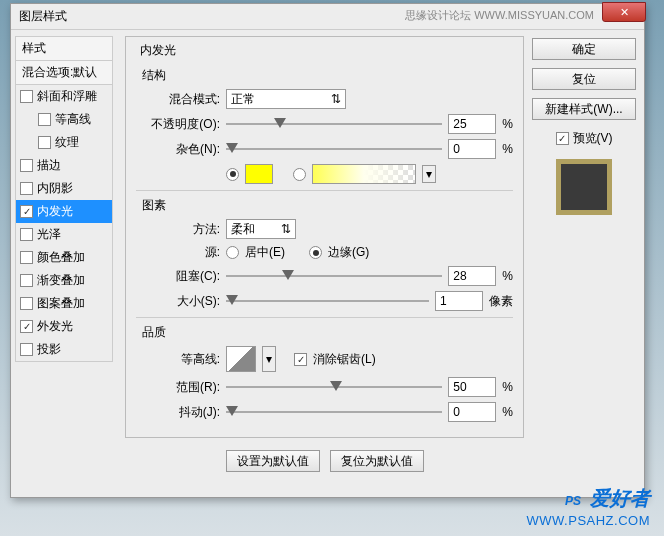  I want to click on sidebar-item-6: 光泽, so click(64, 234).